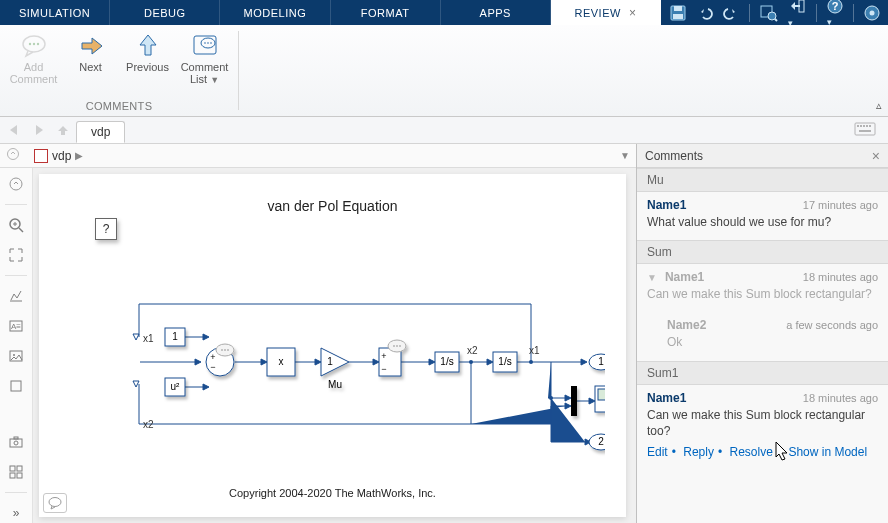 The width and height of the screenshot is (888, 523). What do you see at coordinates (335, 384) in the screenshot?
I see `svg-text: Mu` at bounding box center [335, 384].